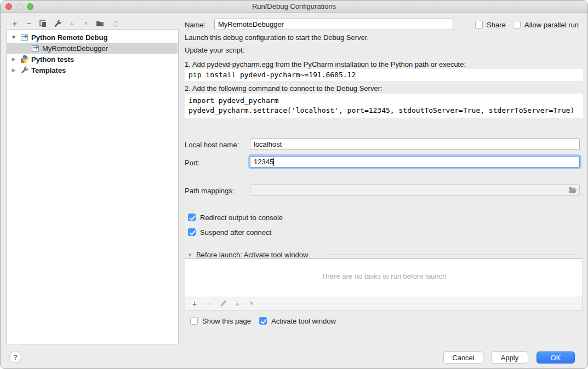  I want to click on code-import-line: import pydevd_pycharm, so click(233, 101).